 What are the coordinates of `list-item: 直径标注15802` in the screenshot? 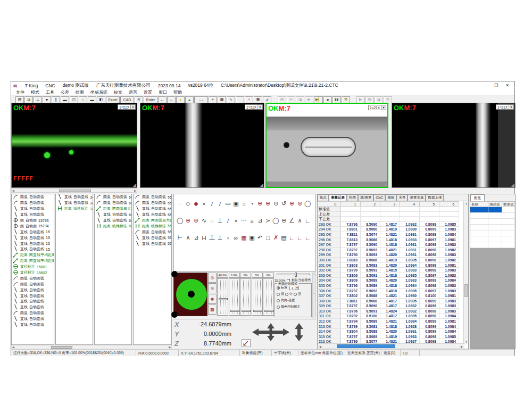 It's located at (33, 273).